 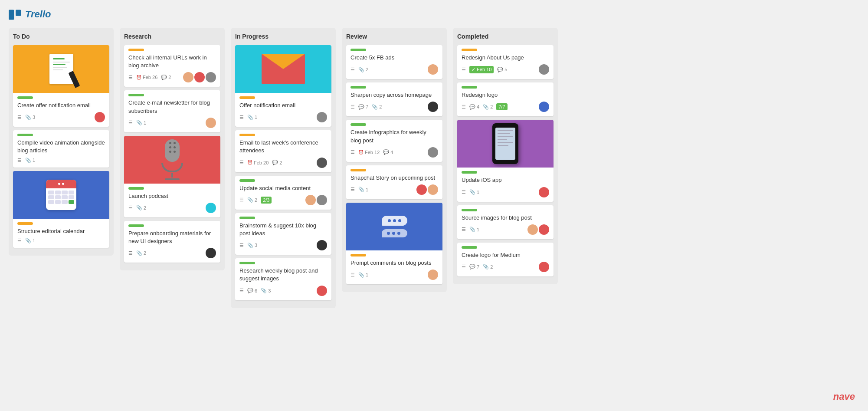 I want to click on card: Update social media content ☰📎22/3, so click(x=283, y=193).